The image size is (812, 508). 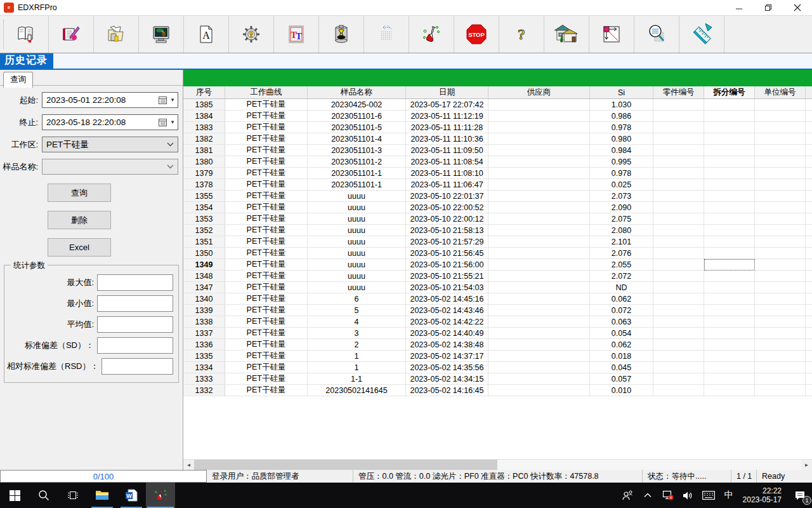 What do you see at coordinates (357, 356) in the screenshot?
I see `table-cell: 1` at bounding box center [357, 356].